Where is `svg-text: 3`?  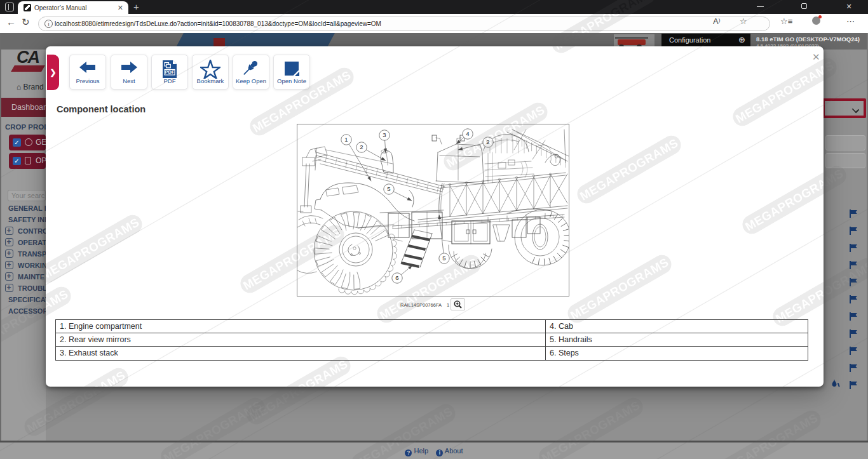 svg-text: 3 is located at coordinates (384, 135).